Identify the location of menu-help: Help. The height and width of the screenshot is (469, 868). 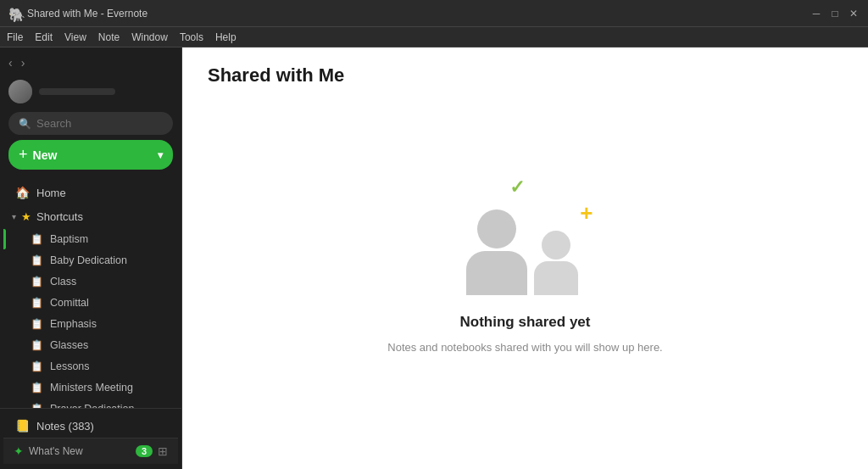
(225, 37).